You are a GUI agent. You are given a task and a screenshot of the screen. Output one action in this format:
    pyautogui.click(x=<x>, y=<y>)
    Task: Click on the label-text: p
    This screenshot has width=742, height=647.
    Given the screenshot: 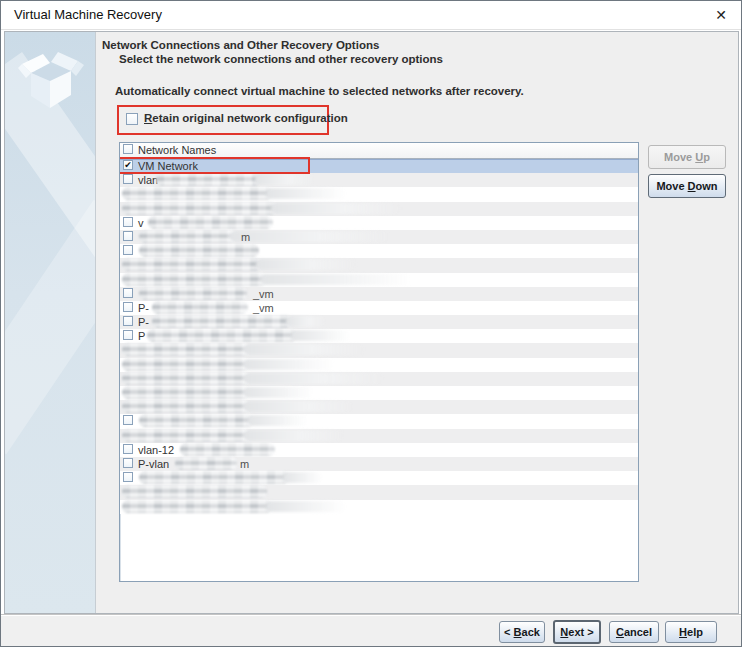 What is the action you would take?
    pyautogui.click(x=706, y=157)
    